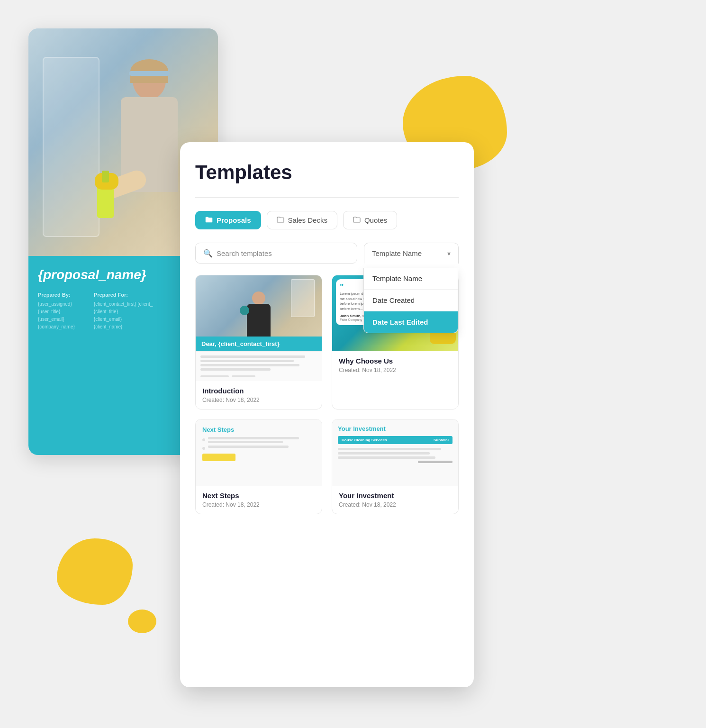 The image size is (706, 728). I want to click on your-investment-card-info: Your Investment Created: Nov 18, 2022, so click(395, 500).